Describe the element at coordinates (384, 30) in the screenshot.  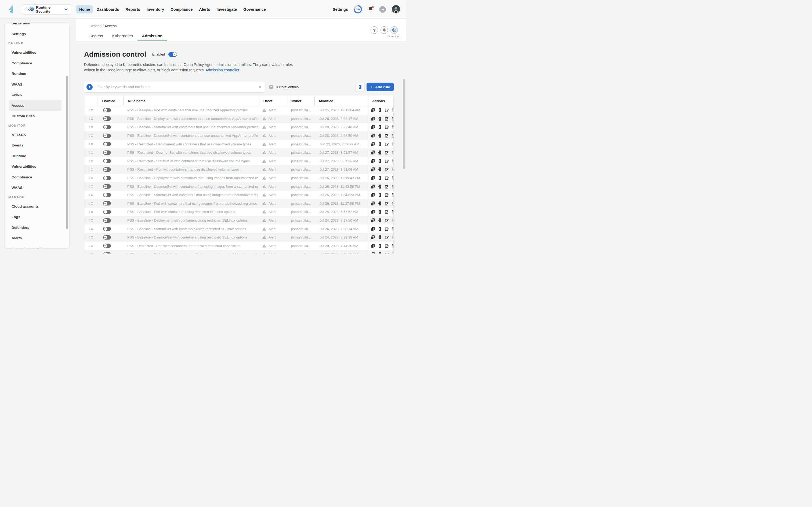
I see `alerts-bell-icon` at that location.